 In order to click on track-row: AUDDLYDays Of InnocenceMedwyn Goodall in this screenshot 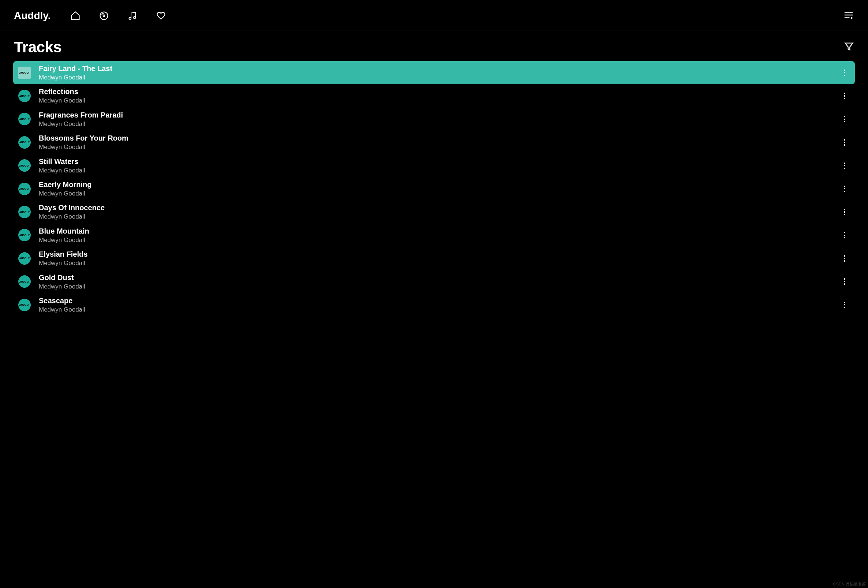, I will do `click(434, 212)`.